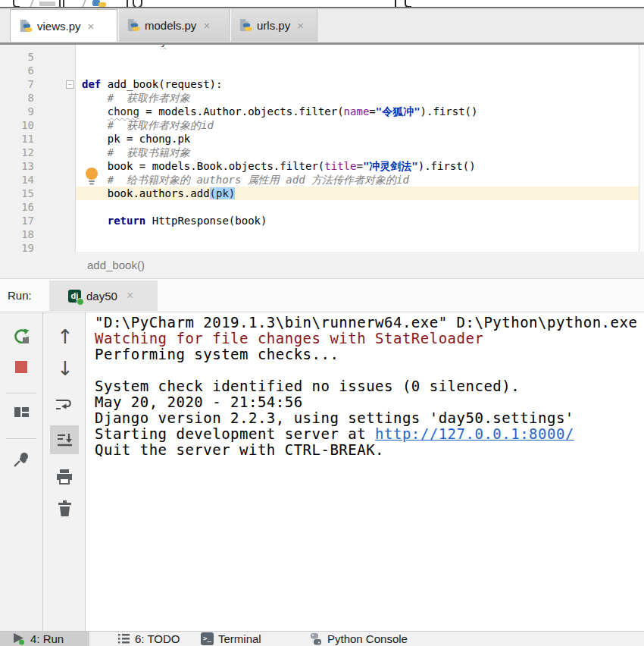  I want to click on line-number: 17, so click(17, 221).